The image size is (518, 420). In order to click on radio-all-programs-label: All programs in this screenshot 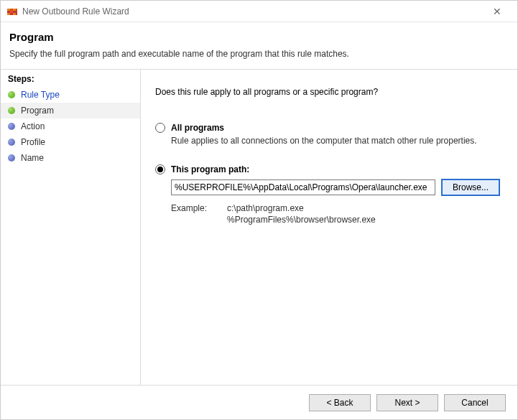, I will do `click(198, 128)`.